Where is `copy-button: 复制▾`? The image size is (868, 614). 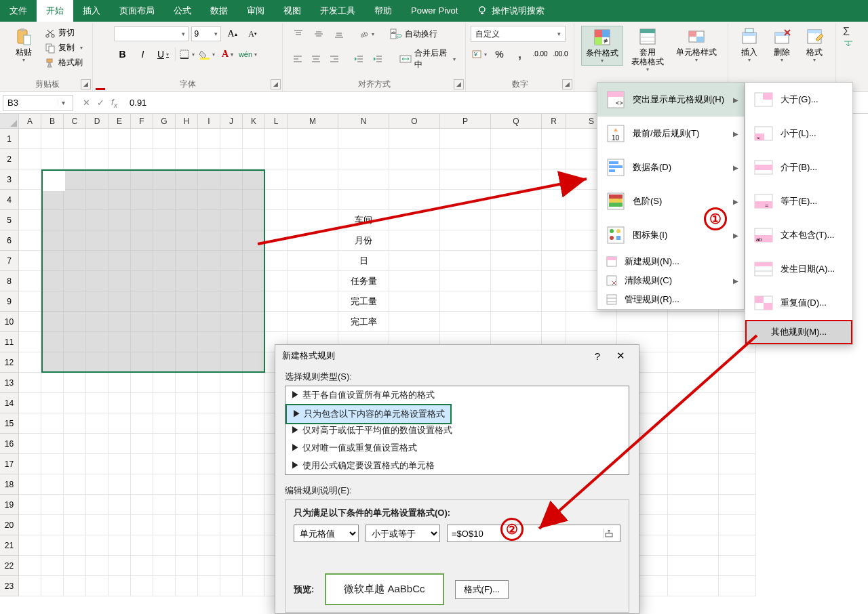
copy-button: 复制▾ is located at coordinates (64, 47).